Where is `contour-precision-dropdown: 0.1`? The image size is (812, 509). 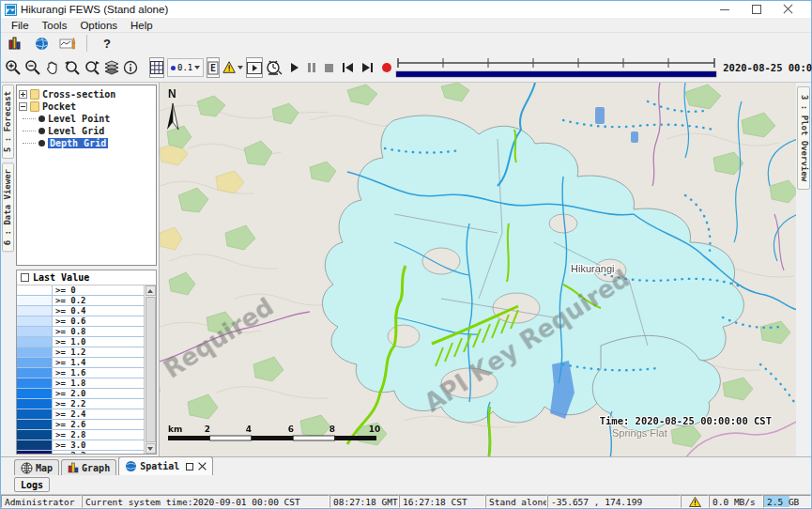 contour-precision-dropdown: 0.1 is located at coordinates (186, 68).